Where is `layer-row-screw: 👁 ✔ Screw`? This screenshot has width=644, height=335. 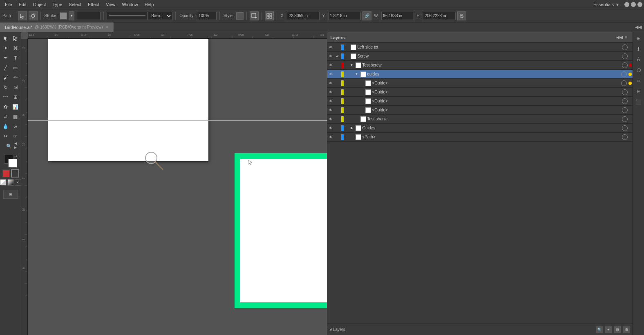 layer-row-screw: 👁 ✔ Screw is located at coordinates (480, 56).